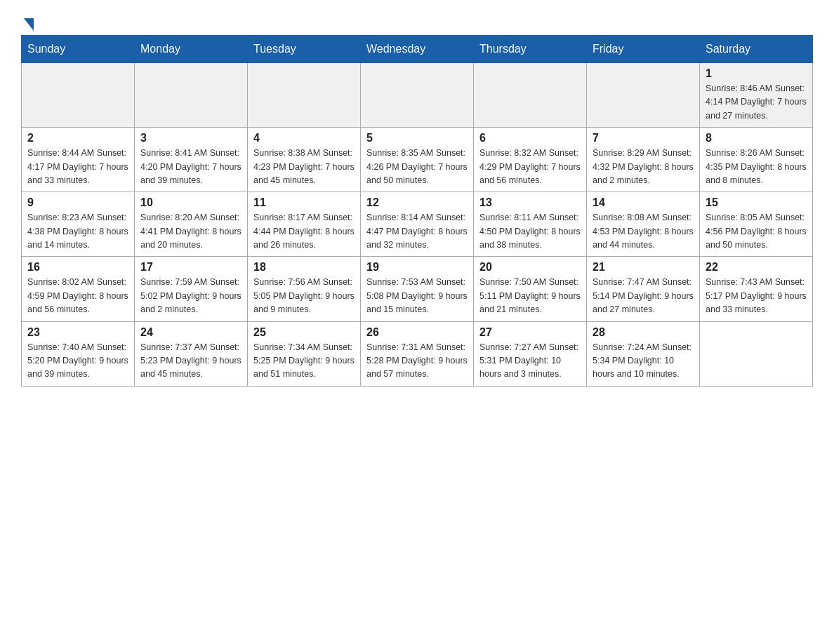 The image size is (834, 644). What do you see at coordinates (756, 102) in the screenshot?
I see `day-info: Sunrise: 8:46 AM Sunset: 4:14 PM Dayligh…` at bounding box center [756, 102].